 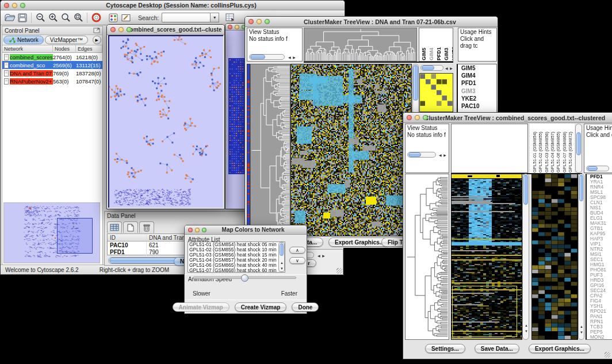 I want to click on network-table-row: DNA and Tran 07 769(0) 183728(0), so click(x=52, y=73).